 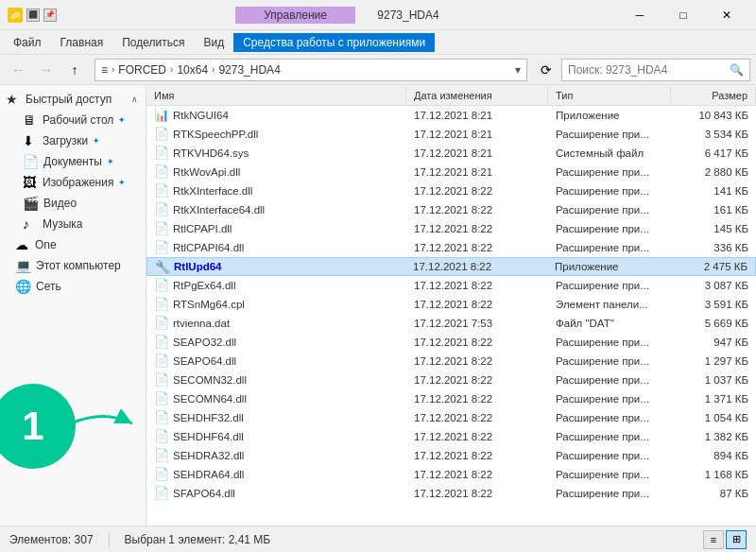 I want to click on table-row: 📄RtlCPAPI64.dll17.12.2021 8:22Расширение…, so click(x=452, y=248).